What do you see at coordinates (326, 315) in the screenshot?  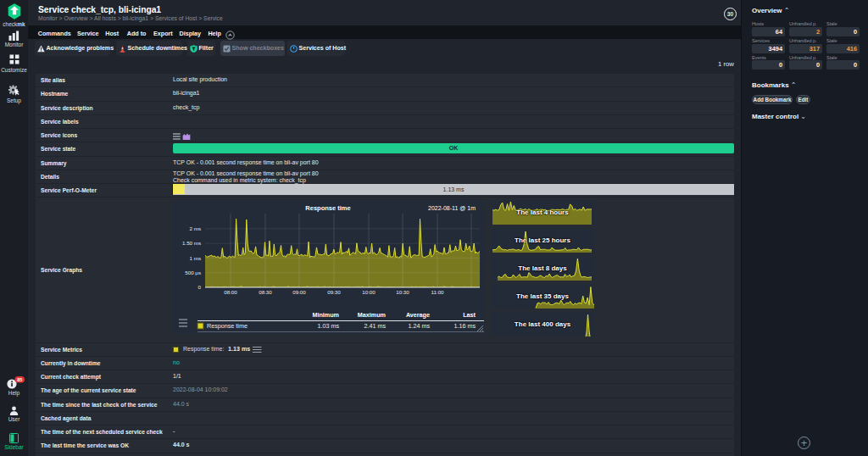 I see `svg-text: Minimum` at bounding box center [326, 315].